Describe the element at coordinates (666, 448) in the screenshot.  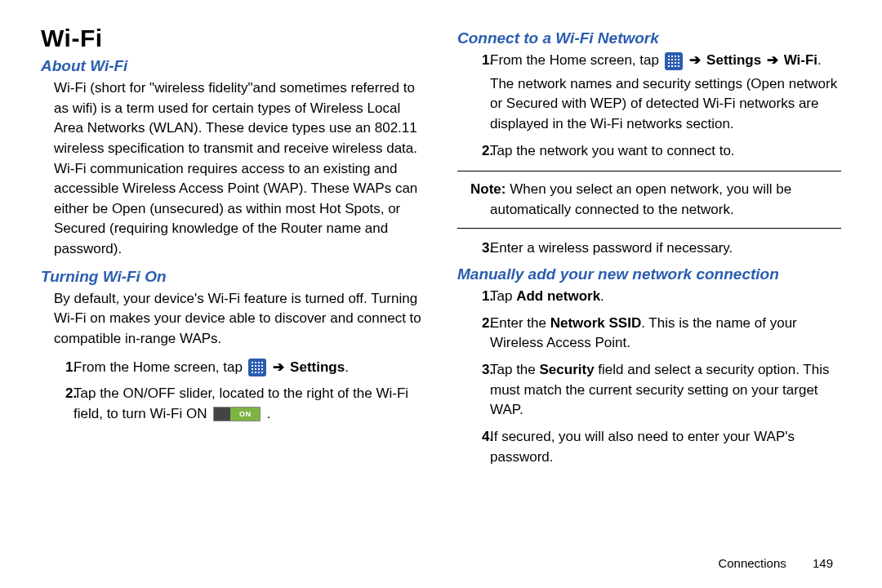
I see `step-text: If secured, you will also need to enter …` at that location.